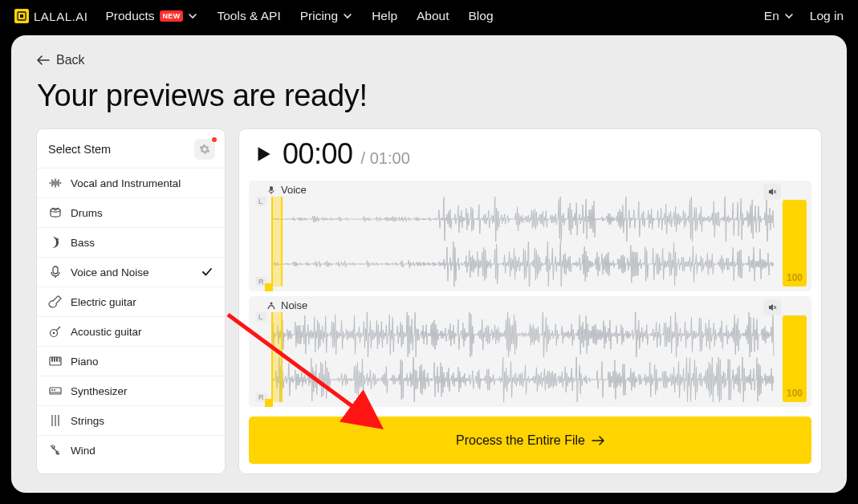 The height and width of the screenshot is (504, 858). I want to click on stem-strings: Strings, so click(131, 421).